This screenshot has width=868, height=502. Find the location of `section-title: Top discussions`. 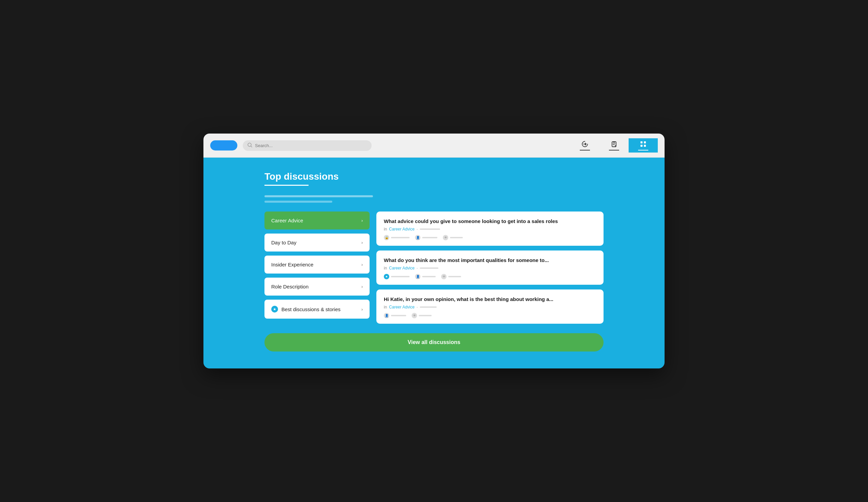

section-title: Top discussions is located at coordinates (434, 177).